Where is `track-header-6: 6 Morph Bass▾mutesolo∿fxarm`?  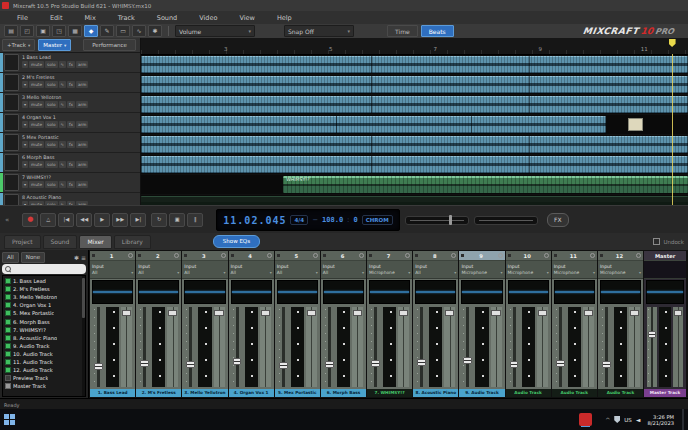 track-header-6: 6 Morph Bass▾mutesolo∿fxarm is located at coordinates (70, 163).